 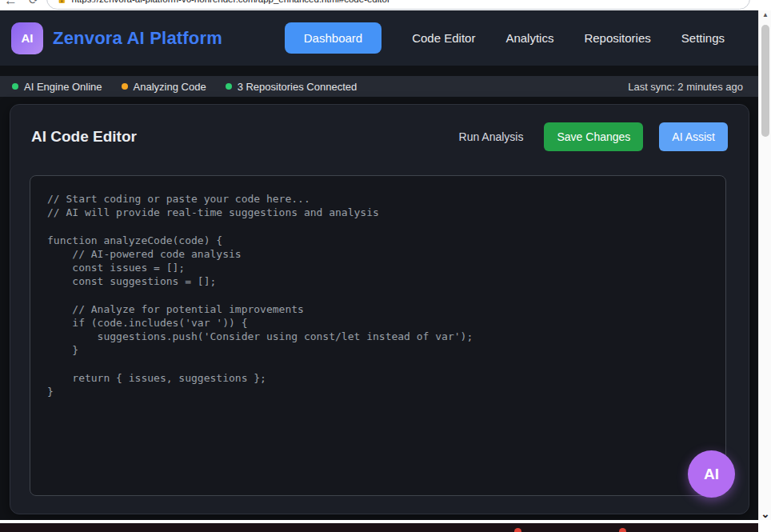 I want to click on status-dot-orange-icon, so click(x=125, y=86).